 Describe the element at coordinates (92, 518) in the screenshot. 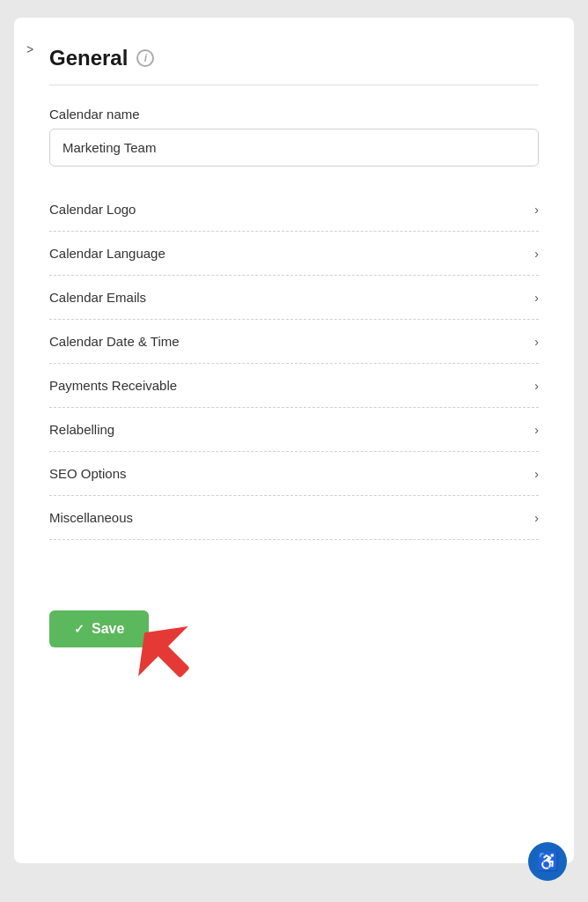

I see `menu-item-label: Miscellaneous` at that location.